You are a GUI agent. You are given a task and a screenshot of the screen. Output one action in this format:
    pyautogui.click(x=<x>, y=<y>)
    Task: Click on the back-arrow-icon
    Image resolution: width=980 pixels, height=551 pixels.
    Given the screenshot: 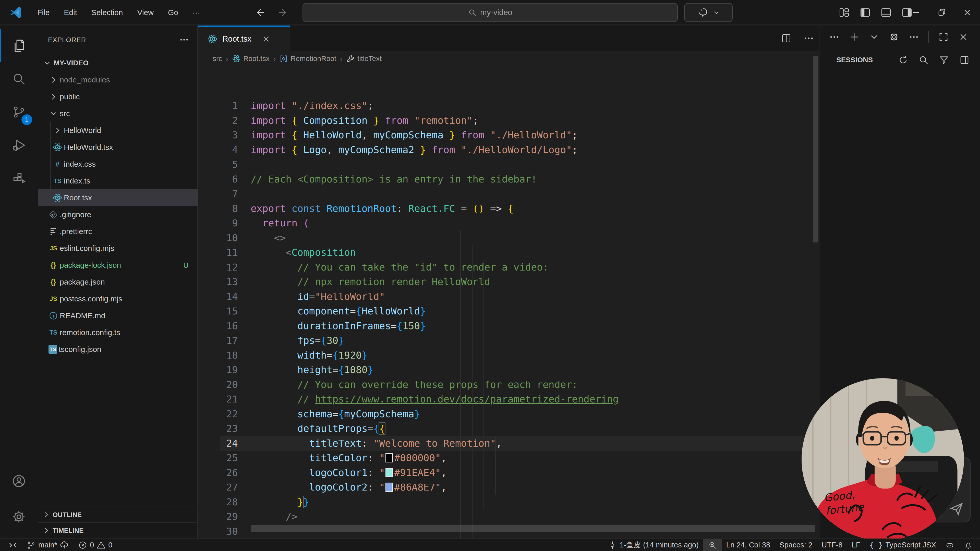 What is the action you would take?
    pyautogui.click(x=261, y=13)
    